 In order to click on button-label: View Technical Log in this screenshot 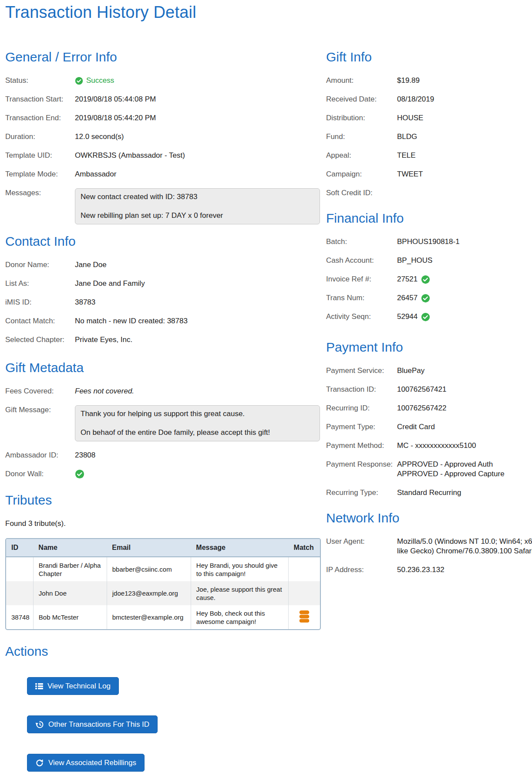, I will do `click(79, 686)`.